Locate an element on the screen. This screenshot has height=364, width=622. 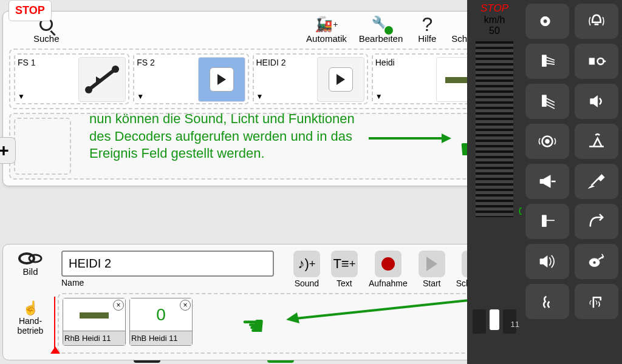
speed-slider: 0 is located at coordinates (494, 129).